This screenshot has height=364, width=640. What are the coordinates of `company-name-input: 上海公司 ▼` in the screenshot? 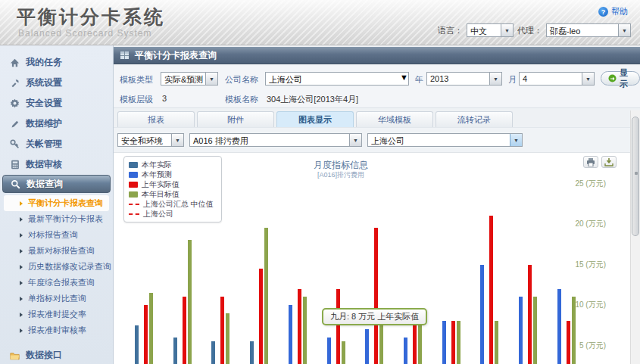 It's located at (337, 79).